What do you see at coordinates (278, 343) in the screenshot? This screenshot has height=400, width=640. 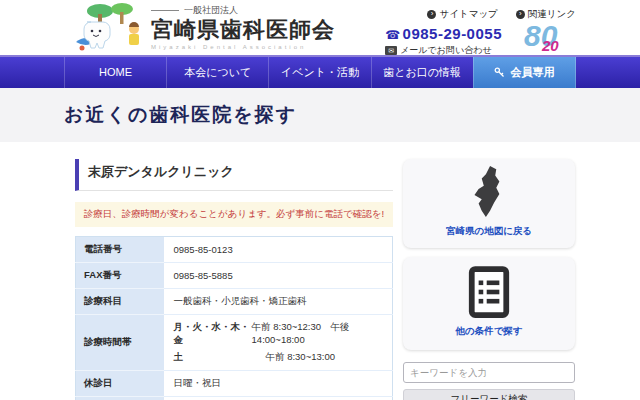 I see `row-value: 月・火・水・木・金 午前 8:30~12:30 午後 14:00~18:00 土…` at bounding box center [278, 343].